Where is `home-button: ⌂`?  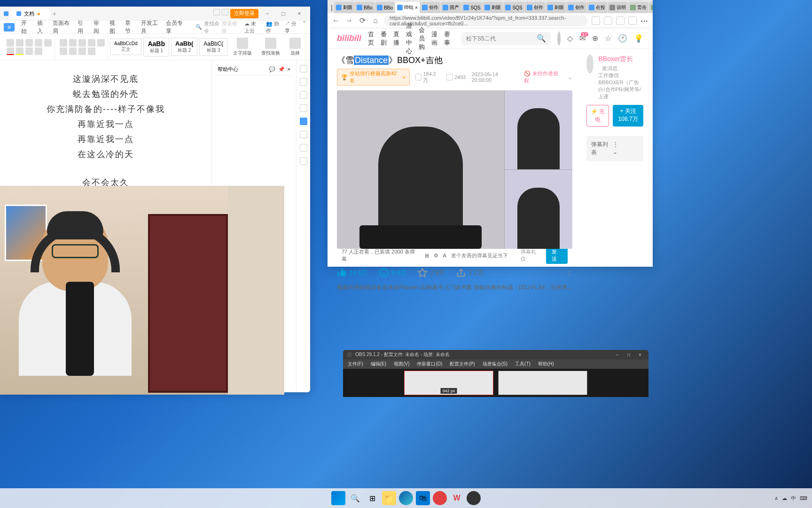
home-button: ⌂ is located at coordinates (375, 21).